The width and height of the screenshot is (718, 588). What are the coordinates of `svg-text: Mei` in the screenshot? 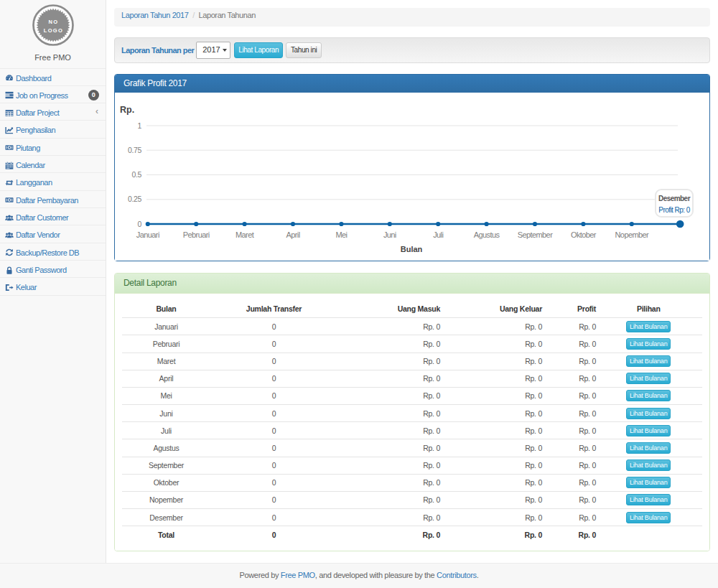 It's located at (341, 235).